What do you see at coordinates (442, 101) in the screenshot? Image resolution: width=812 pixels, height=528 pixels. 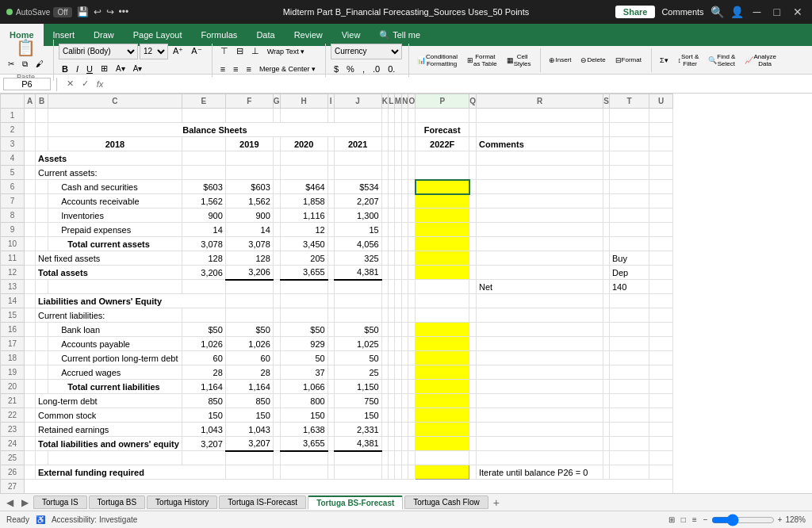 I see `col-P: P` at bounding box center [442, 101].